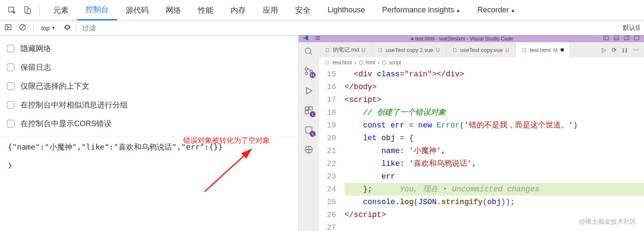  What do you see at coordinates (606, 38) in the screenshot?
I see `layout-left-icon` at bounding box center [606, 38].